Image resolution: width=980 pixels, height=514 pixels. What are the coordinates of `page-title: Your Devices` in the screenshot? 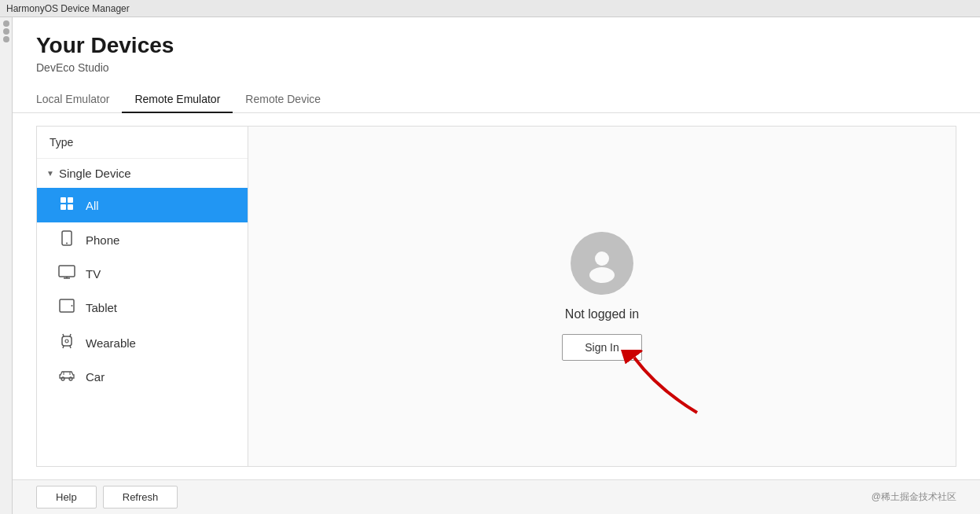 It's located at (497, 46).